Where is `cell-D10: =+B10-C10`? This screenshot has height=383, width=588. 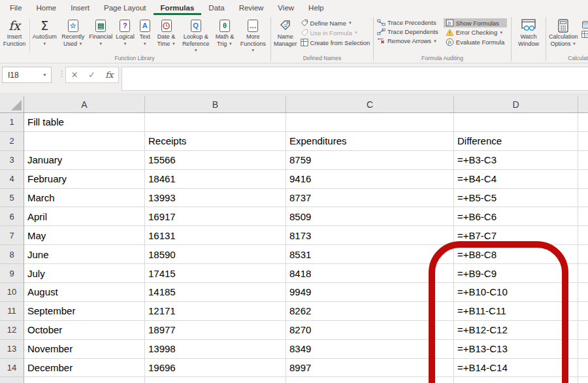 cell-D10: =+B10-C10 is located at coordinates (516, 293).